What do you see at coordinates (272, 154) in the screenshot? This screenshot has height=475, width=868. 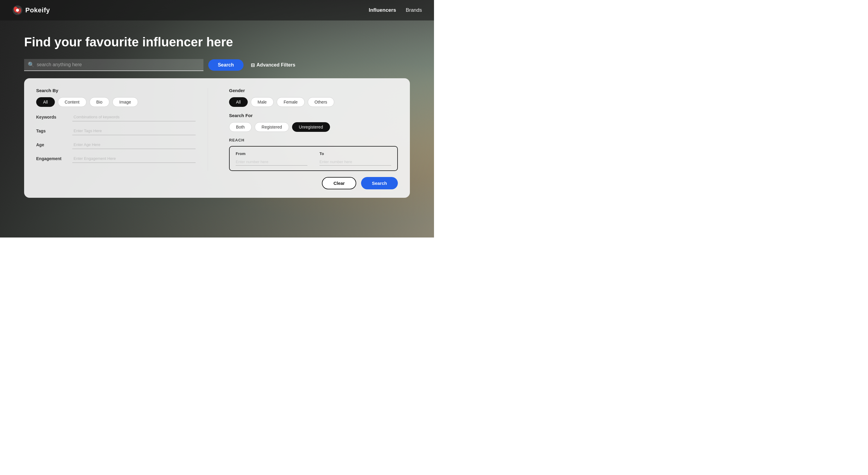 I see `reach-from-label: From` at bounding box center [272, 154].